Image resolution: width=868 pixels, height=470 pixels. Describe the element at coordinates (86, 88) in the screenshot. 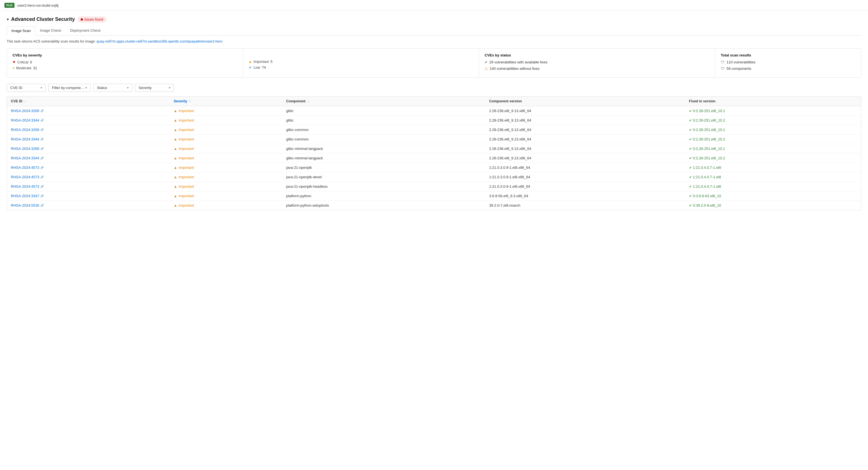

I see `chevron-down-icon-2: ▾` at that location.